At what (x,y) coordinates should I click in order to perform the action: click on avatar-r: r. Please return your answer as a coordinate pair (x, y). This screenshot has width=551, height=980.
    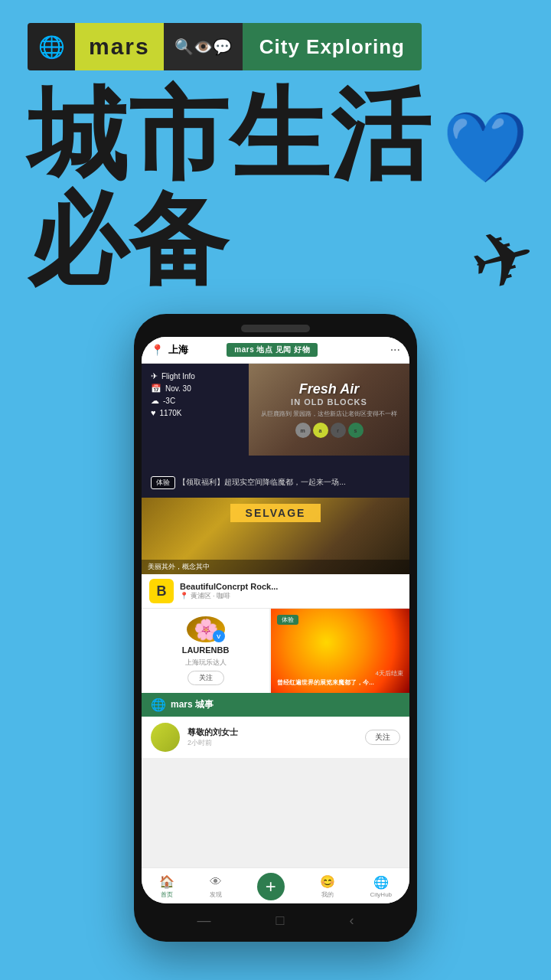
    Looking at the image, I should click on (338, 430).